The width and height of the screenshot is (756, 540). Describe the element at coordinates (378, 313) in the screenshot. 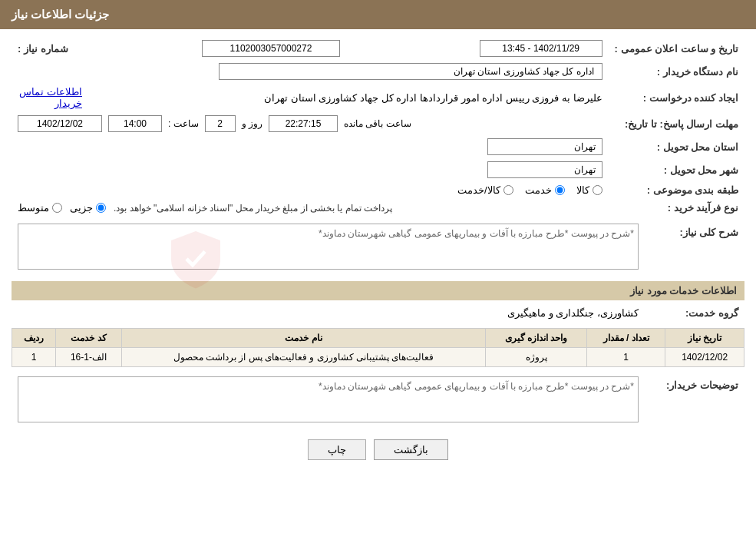

I see `row-service-group: گروه خدمت: کشاورزی، جنگلداری و ماهیگیری` at that location.